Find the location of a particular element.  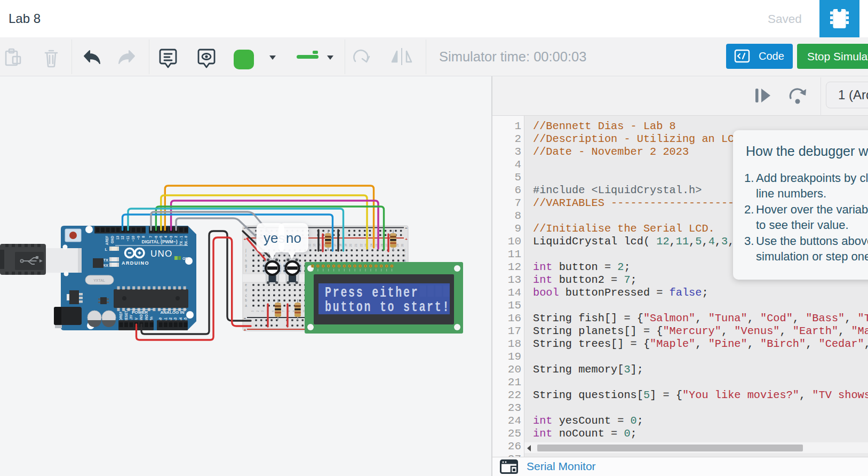

svg-text: d is located at coordinates (246, 290).